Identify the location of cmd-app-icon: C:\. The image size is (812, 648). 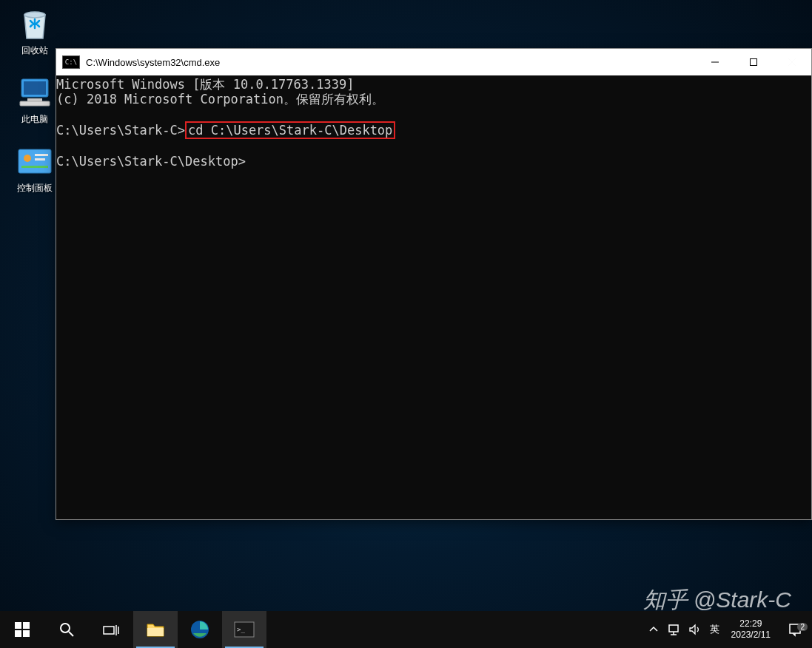
(71, 62).